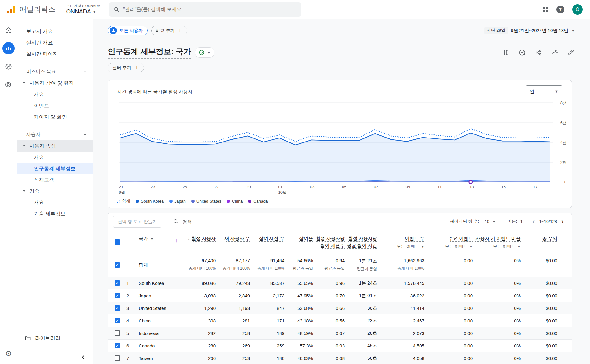 Image resolution: width=590 pixels, height=364 pixels. What do you see at coordinates (539, 242) in the screenshot?
I see `column-header-10: 총 수익` at bounding box center [539, 242].